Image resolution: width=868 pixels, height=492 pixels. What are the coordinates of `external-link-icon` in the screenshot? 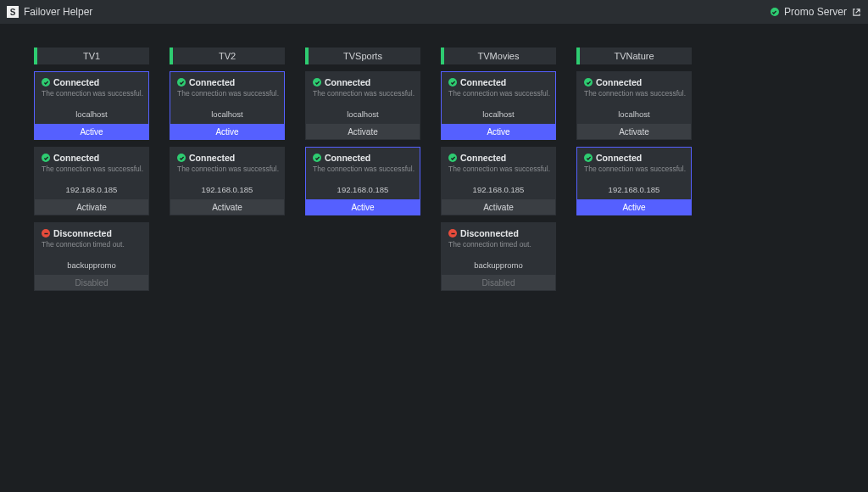 It's located at (856, 12).